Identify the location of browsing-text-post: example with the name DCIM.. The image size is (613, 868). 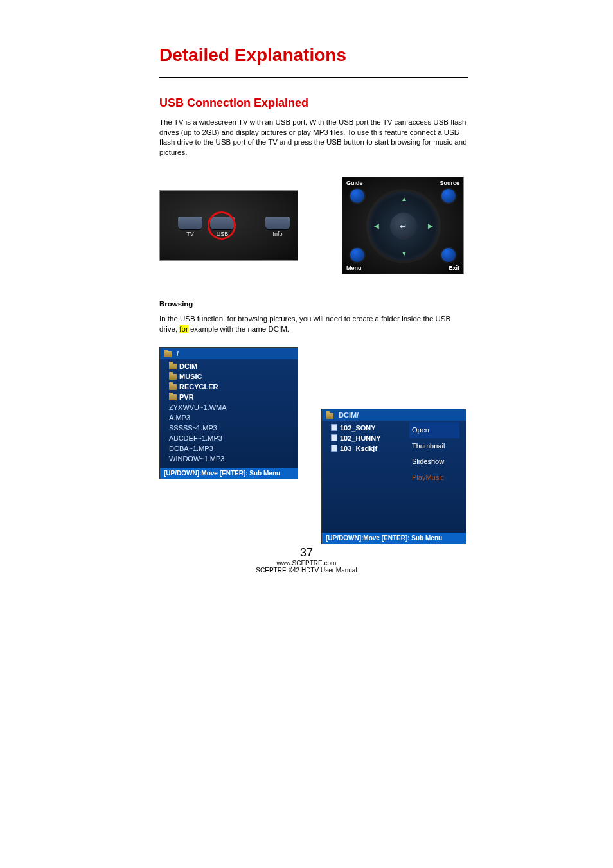
(239, 329).